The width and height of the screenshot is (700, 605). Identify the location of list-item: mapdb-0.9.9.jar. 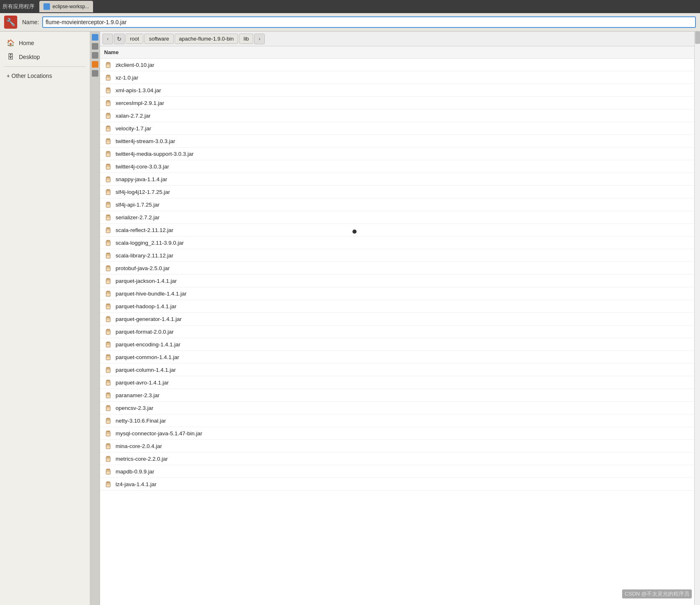
(397, 471).